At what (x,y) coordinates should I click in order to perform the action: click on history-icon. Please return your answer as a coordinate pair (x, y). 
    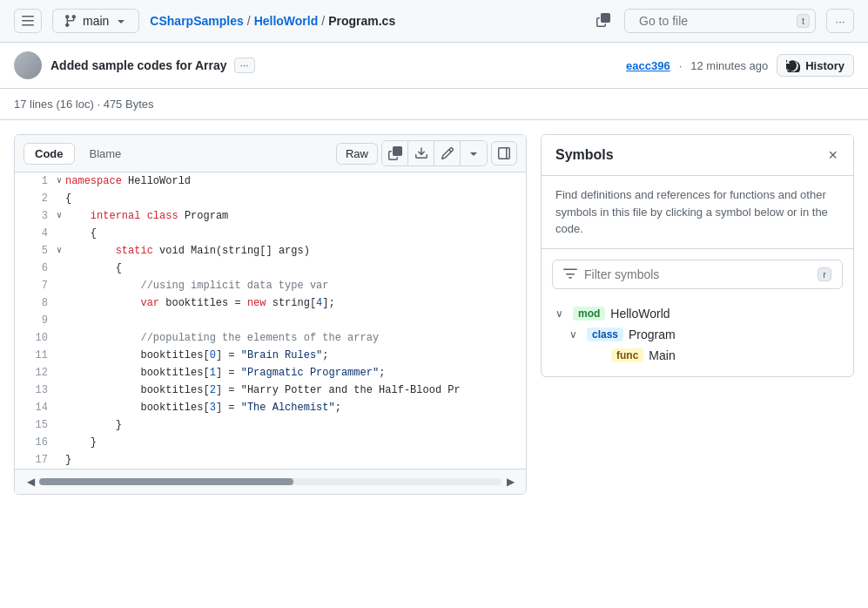
    Looking at the image, I should click on (793, 65).